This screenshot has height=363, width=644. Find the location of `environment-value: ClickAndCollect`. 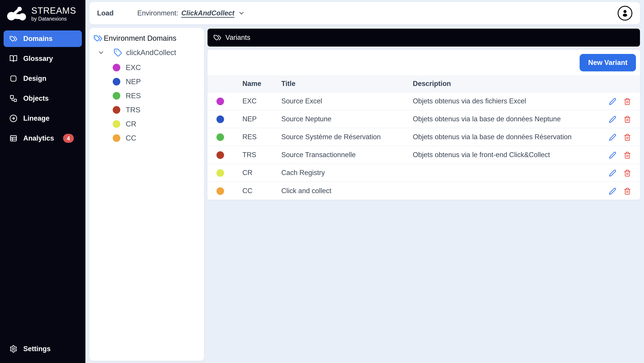

environment-value: ClickAndCollect is located at coordinates (208, 13).